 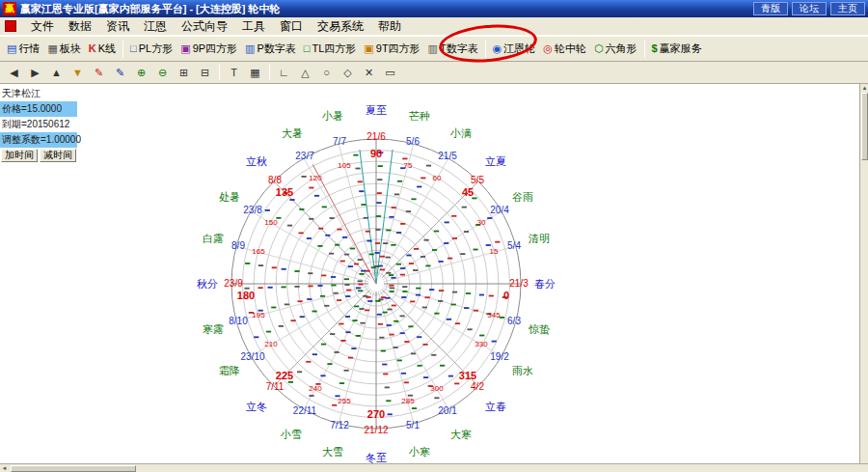 I want to click on dollar-icon: $, so click(x=655, y=48).